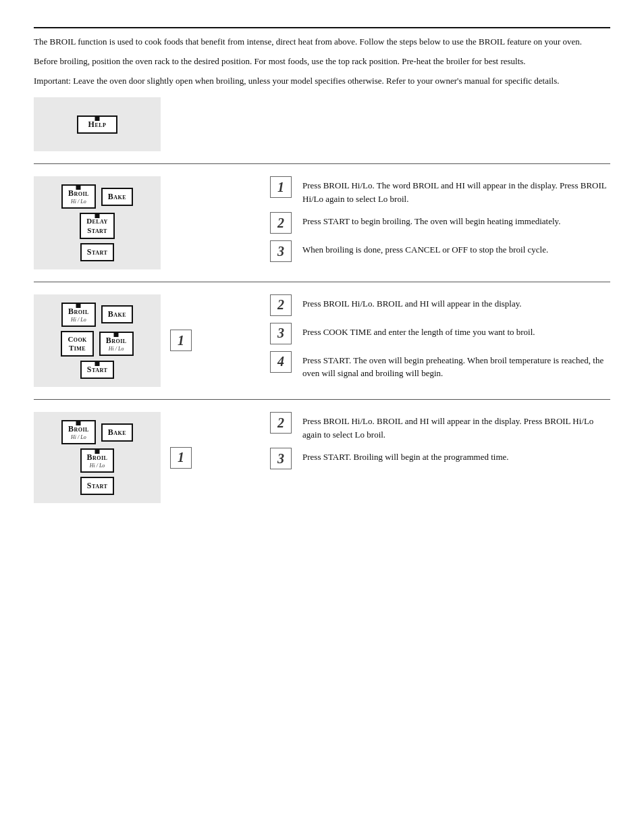 Image resolution: width=644 pixels, height=834 pixels. What do you see at coordinates (322, 340) in the screenshot?
I see `section-broil-cooktime: Broil Hi / Lo Bake Cook Time` at bounding box center [322, 340].